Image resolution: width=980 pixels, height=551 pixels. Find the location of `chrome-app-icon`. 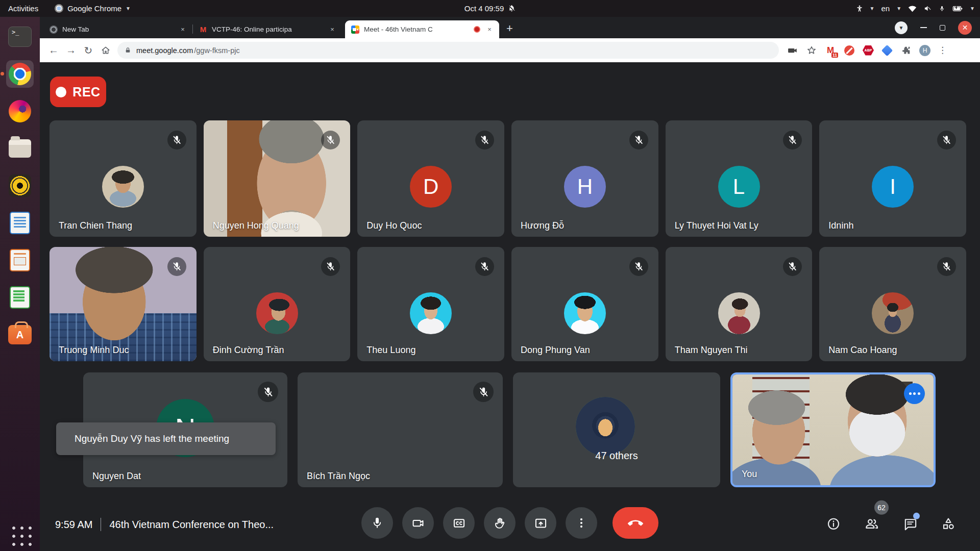

chrome-app-icon is located at coordinates (59, 8).